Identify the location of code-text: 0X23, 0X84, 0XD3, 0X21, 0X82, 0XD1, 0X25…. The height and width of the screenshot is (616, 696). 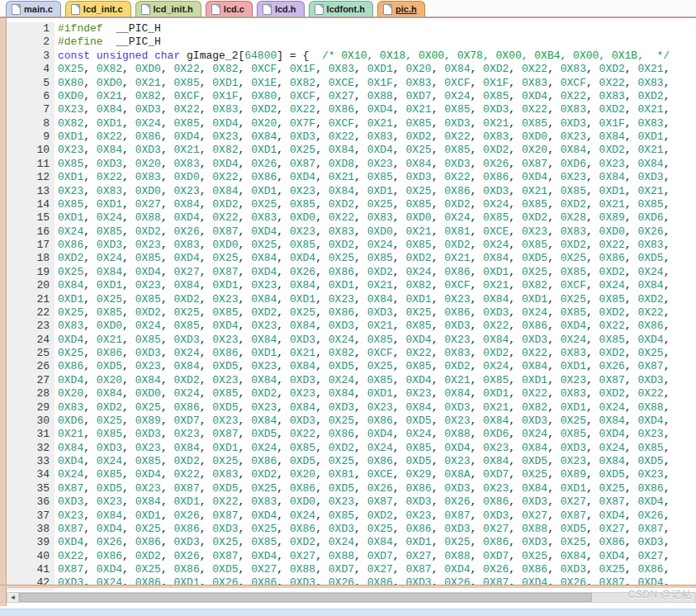
(365, 150).